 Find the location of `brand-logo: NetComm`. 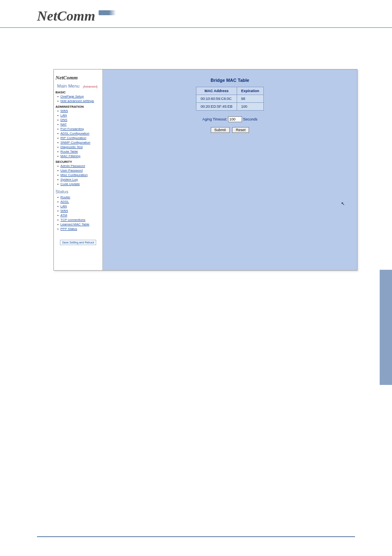

brand-logo: NetComm is located at coordinates (66, 16).